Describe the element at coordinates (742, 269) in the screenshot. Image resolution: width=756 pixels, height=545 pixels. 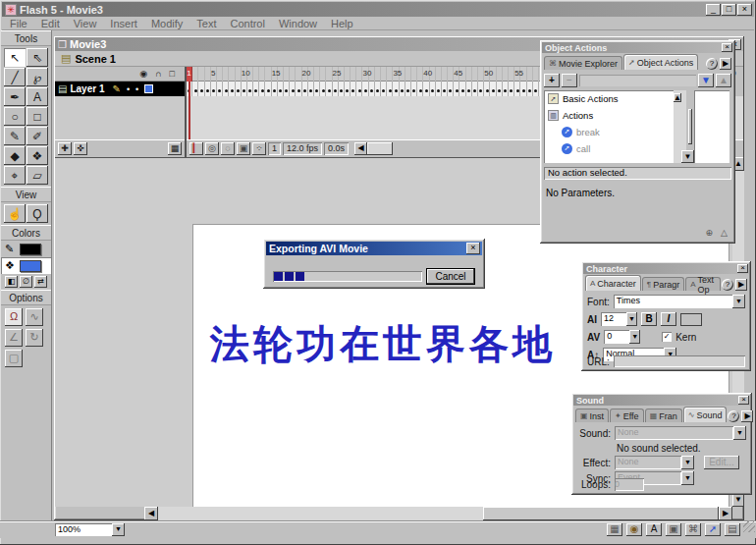
I see `character-close-button: ×` at that location.